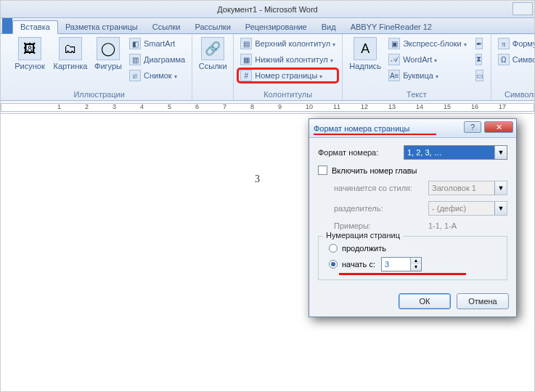 This screenshot has height=392, width=535. Describe the element at coordinates (135, 44) in the screenshot. I see `smartart-icon: ◧` at that location.